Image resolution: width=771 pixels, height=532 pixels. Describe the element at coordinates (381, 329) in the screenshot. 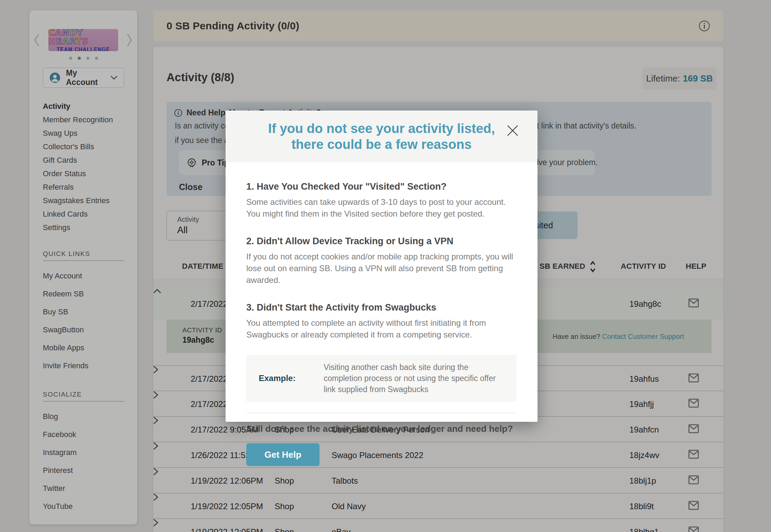

I see `reason-3-text: You attempted to complete an activity wi…` at that location.